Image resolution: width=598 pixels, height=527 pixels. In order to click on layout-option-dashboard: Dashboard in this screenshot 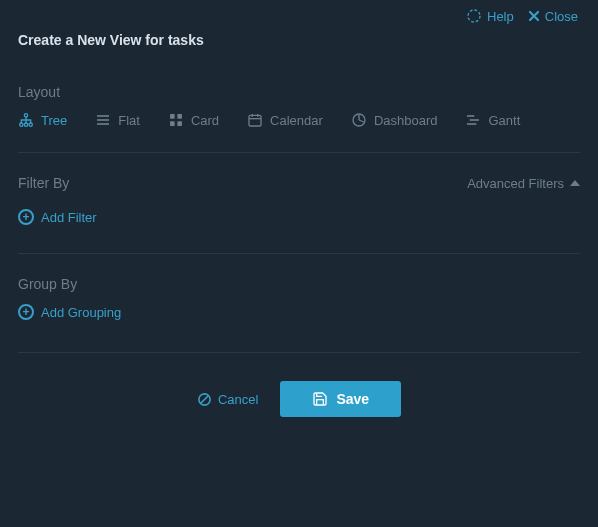, I will do `click(394, 120)`.